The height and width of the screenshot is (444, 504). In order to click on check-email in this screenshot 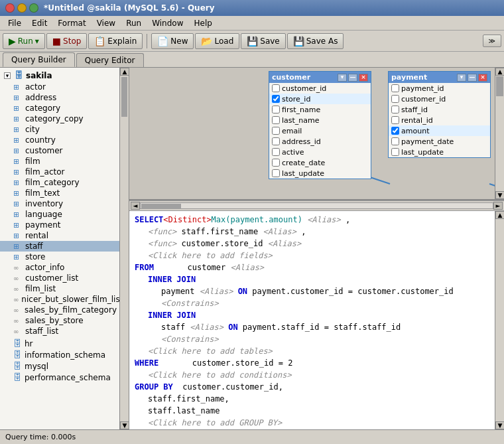, I will do `click(276, 131)`.